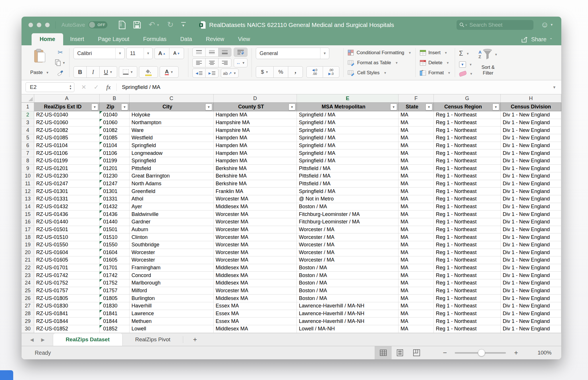 This screenshot has height=380, width=588. Describe the element at coordinates (215, 39) in the screenshot. I see `tab-review: Review` at that location.